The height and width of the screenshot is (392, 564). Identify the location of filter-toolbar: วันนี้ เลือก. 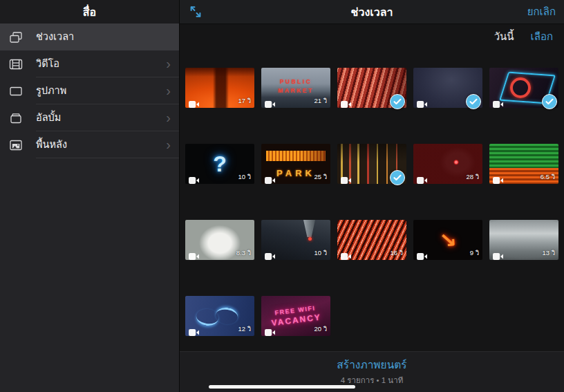
(372, 37).